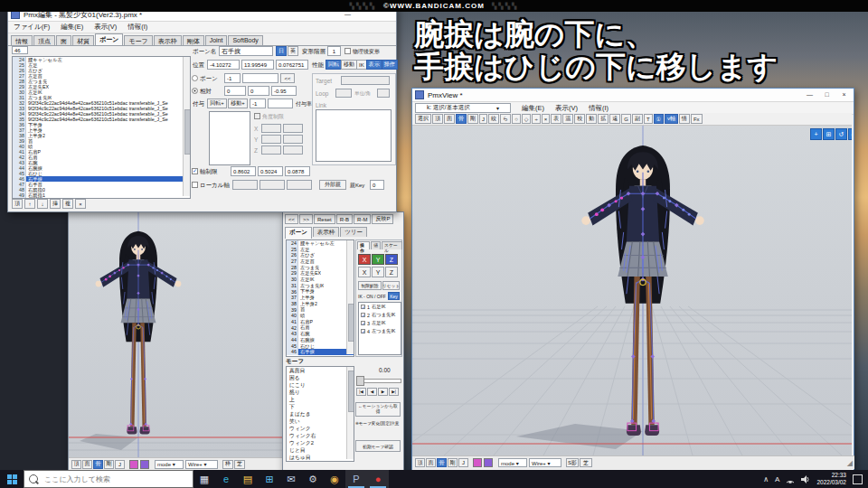 The image size is (868, 488). Describe the element at coordinates (245, 40) in the screenshot. I see `editor-tab: SoftBody` at that location.